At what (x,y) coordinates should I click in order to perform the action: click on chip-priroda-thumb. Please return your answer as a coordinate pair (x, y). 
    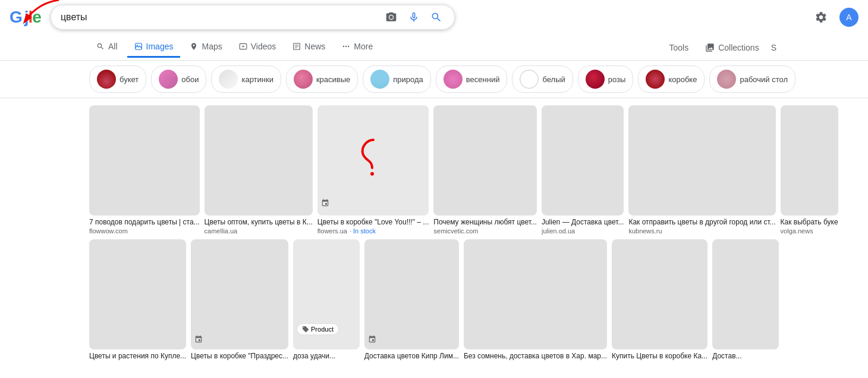
    Looking at the image, I should click on (380, 79).